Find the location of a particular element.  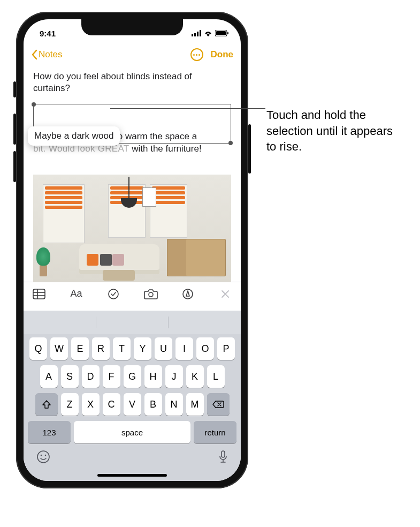

under-tail: o warm the space a is located at coordinates (157, 136).